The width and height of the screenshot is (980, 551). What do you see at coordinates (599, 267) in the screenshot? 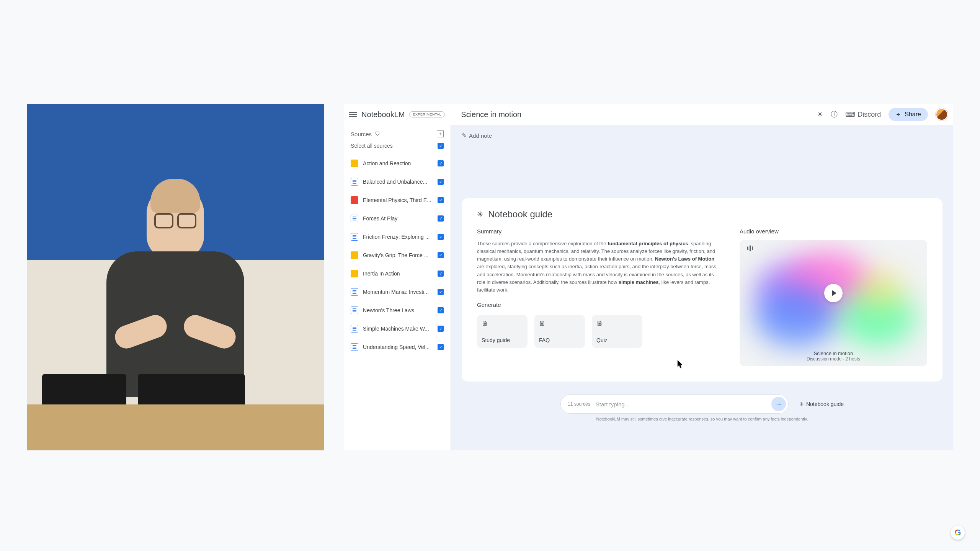
I see `summary-text: These sources provide a comprehensive ex…` at bounding box center [599, 267].